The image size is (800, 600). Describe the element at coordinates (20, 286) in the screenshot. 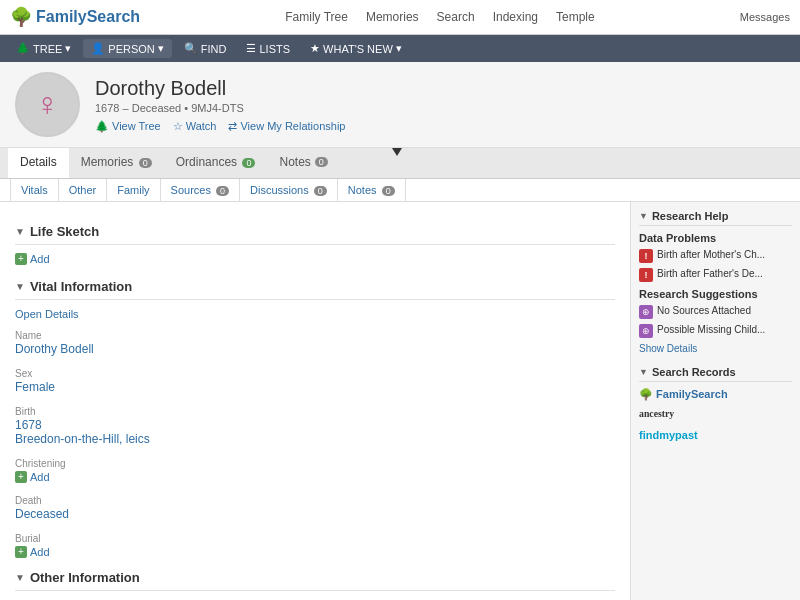

I see `vital-info-toggle: ▼` at that location.